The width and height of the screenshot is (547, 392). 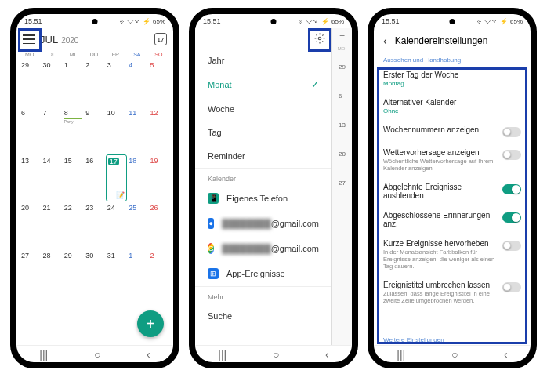 I want to click on drawer-calendar-item: 📱Eigenes Telefon, so click(x=263, y=198).